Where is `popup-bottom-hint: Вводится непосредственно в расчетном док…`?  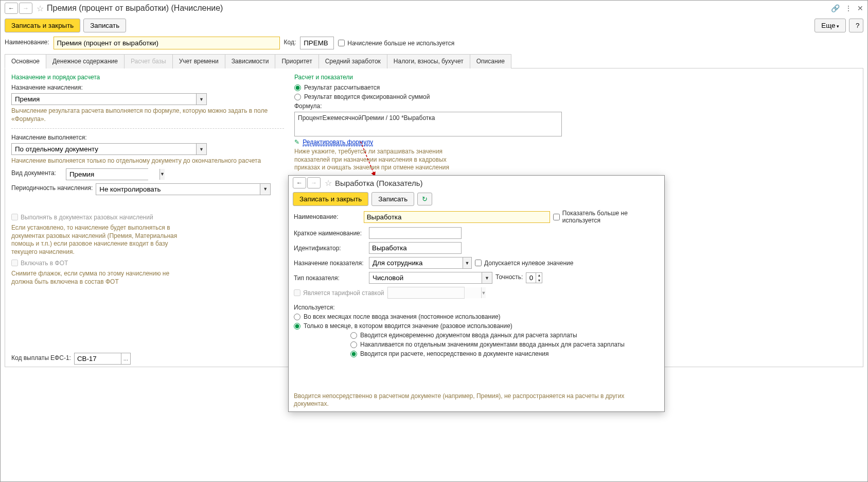 popup-bottom-hint: Вводится непосредственно в расчетном док… is located at coordinates (476, 401).